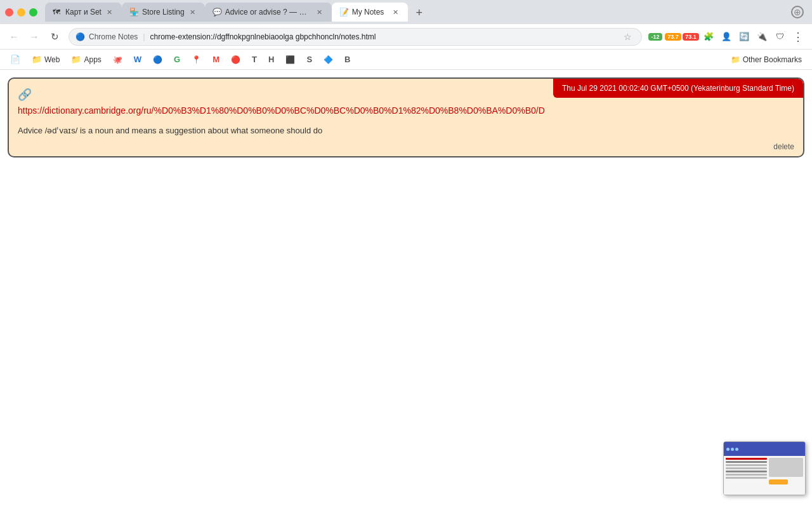 This screenshot has height=508, width=812. I want to click on shield-button: 🛡, so click(780, 37).